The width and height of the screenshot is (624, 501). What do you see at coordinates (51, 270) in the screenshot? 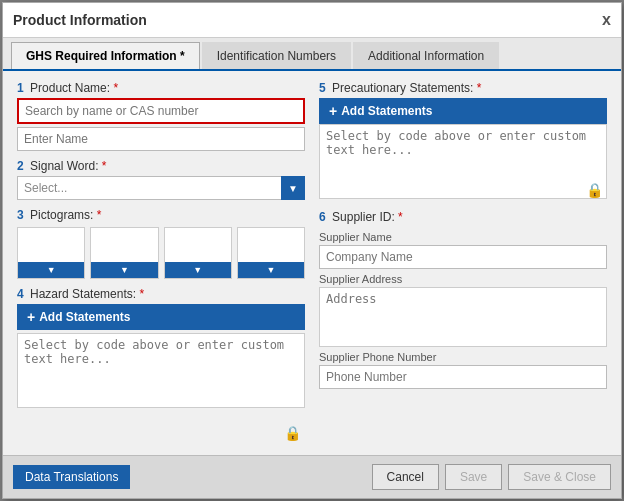
I see `pictogram-1-footer: ▼` at bounding box center [51, 270].